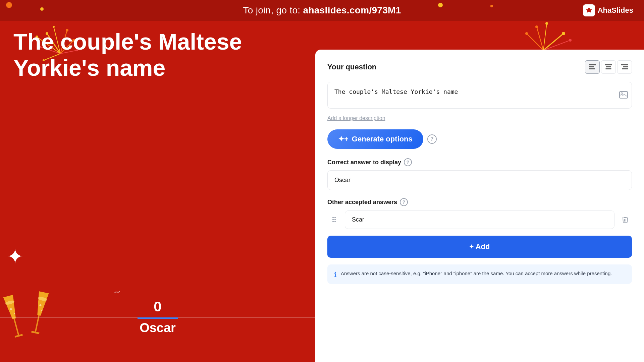 The image size is (644, 362). What do you see at coordinates (589, 10) in the screenshot?
I see `logo-icon` at bounding box center [589, 10].